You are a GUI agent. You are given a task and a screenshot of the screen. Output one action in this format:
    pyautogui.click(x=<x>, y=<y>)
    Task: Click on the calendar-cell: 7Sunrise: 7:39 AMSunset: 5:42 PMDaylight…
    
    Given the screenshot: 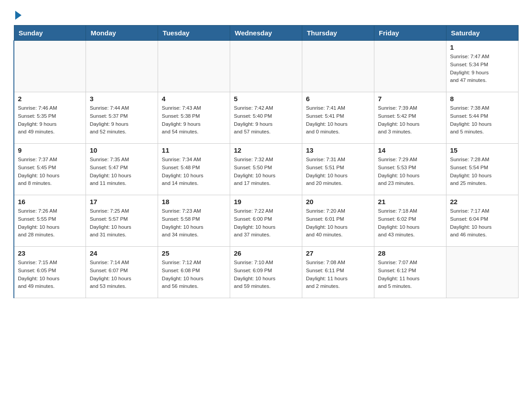 What is the action you would take?
    pyautogui.click(x=410, y=118)
    